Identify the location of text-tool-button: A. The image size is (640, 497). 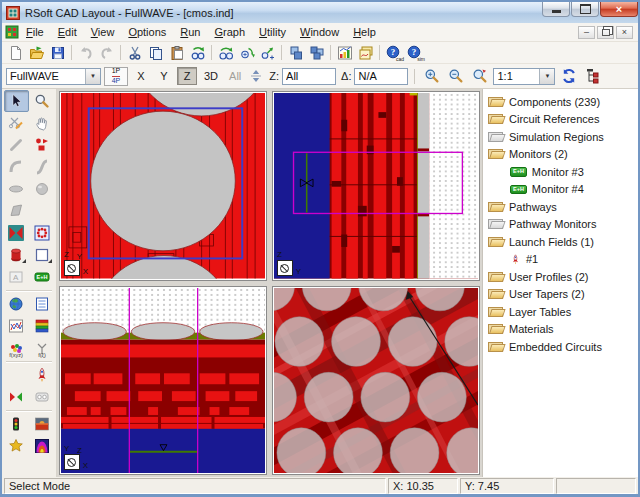
(16, 277).